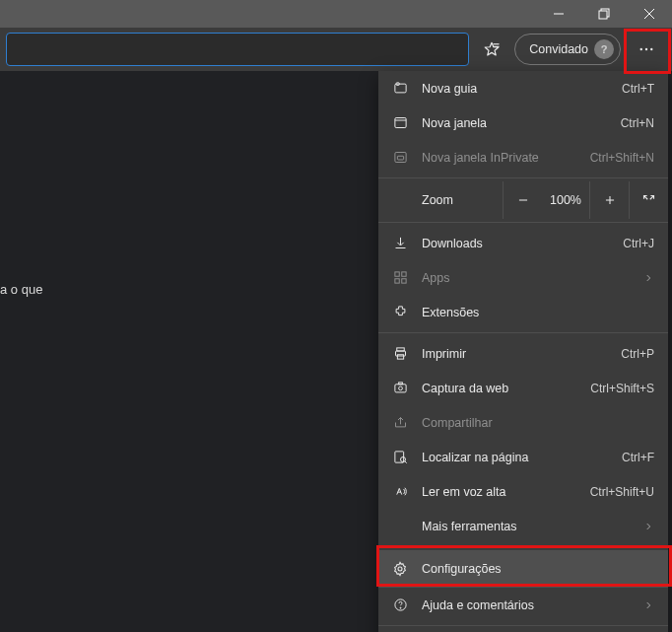  Describe the element at coordinates (514, 89) in the screenshot. I see `menu-label: Nova guia` at that location.